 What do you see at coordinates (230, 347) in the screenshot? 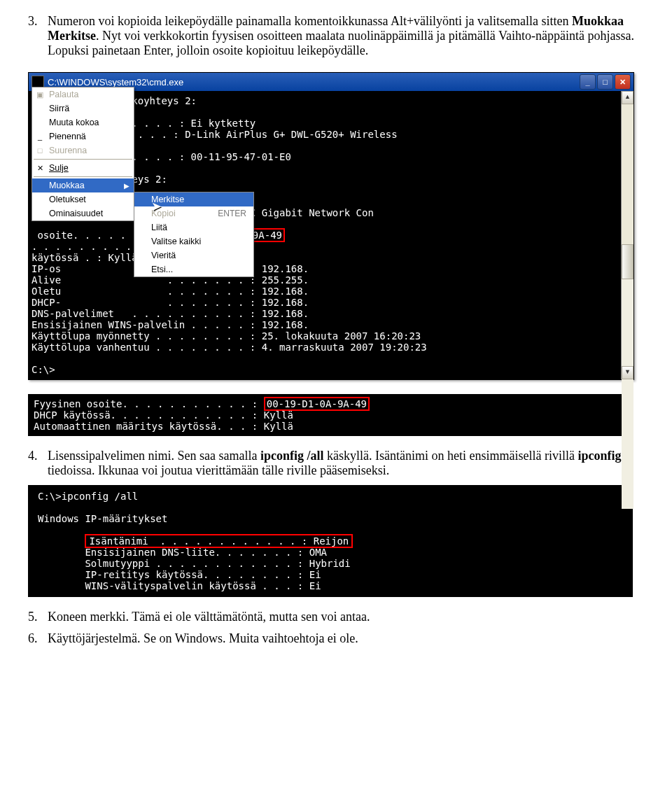
I see `line: Käyttölupa vanhentuu . . . . . . . . : 4…` at bounding box center [230, 347].